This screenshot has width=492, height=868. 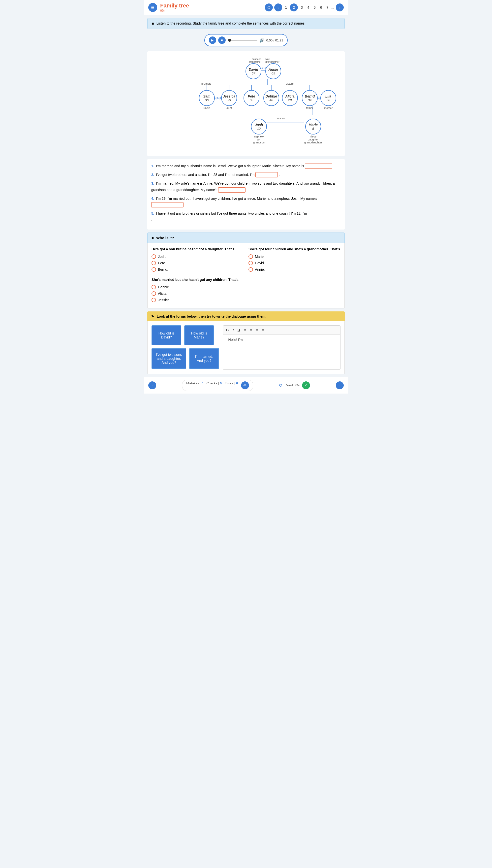 I want to click on checks-stat: Checks | 0, so click(x=214, y=385).